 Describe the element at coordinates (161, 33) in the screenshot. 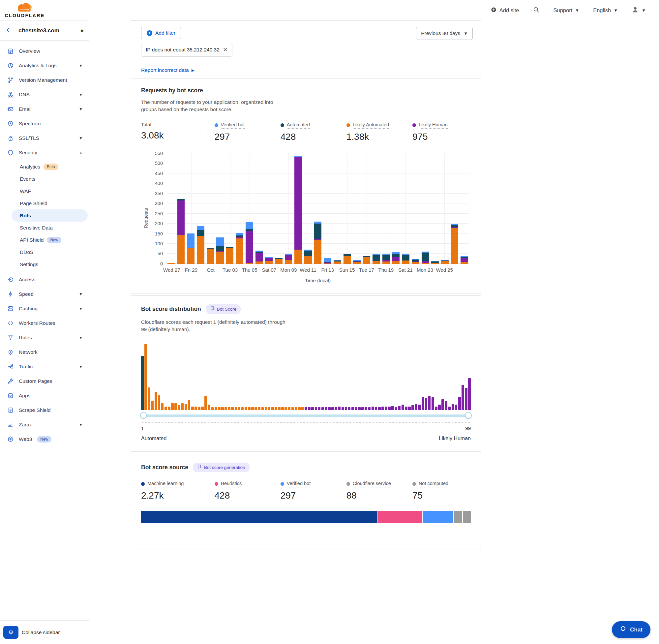

I see `add-filter-button: + Add filter` at that location.